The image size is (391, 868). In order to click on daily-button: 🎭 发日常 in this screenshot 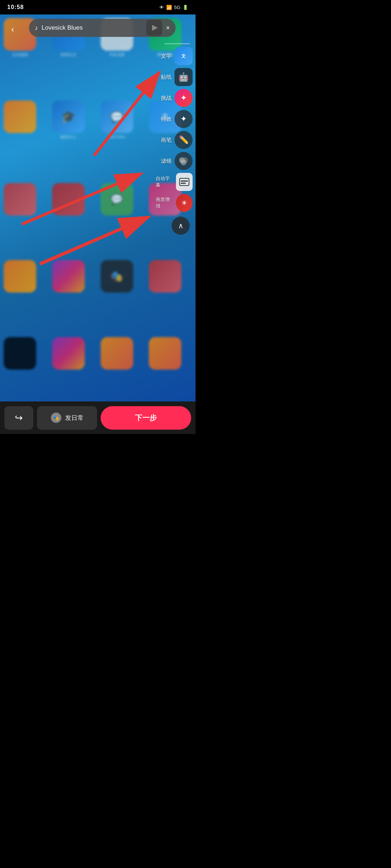, I will do `click(67, 418)`.